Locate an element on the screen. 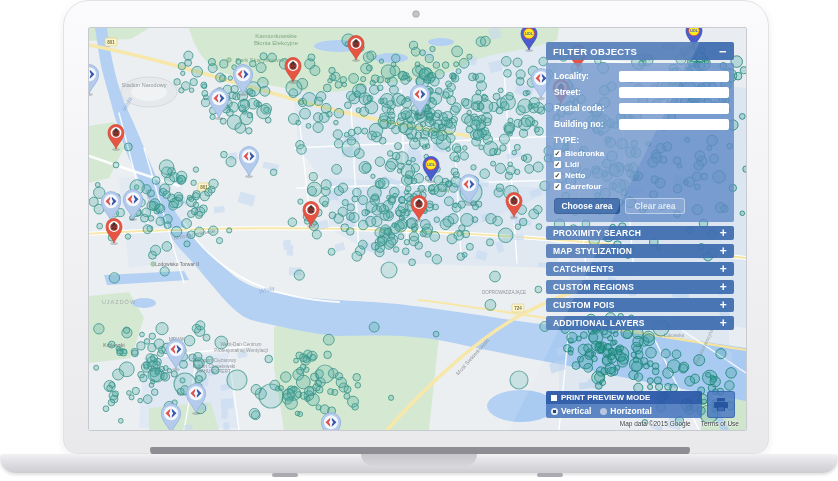 This screenshot has width=838, height=481. collapse-icon: − is located at coordinates (723, 52).